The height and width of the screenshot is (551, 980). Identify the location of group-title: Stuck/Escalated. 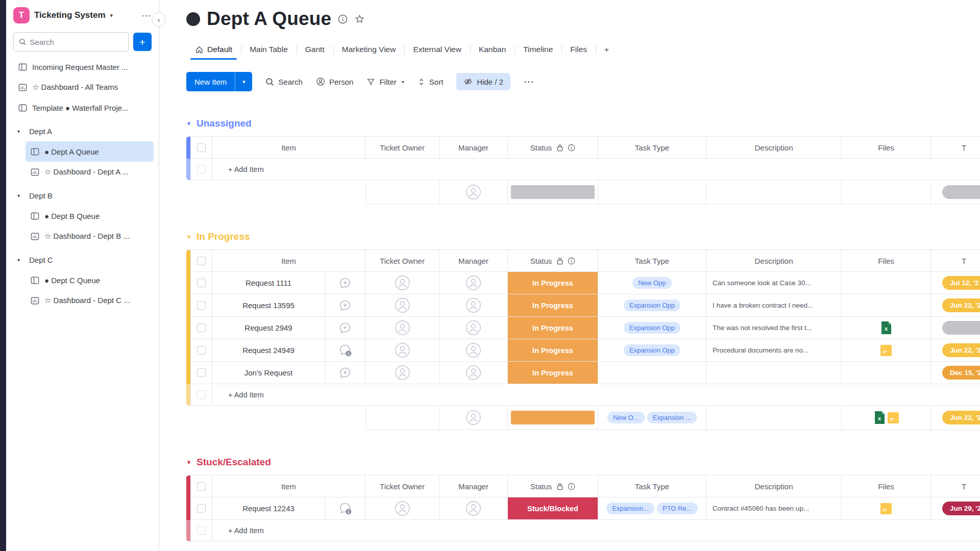
(234, 462).